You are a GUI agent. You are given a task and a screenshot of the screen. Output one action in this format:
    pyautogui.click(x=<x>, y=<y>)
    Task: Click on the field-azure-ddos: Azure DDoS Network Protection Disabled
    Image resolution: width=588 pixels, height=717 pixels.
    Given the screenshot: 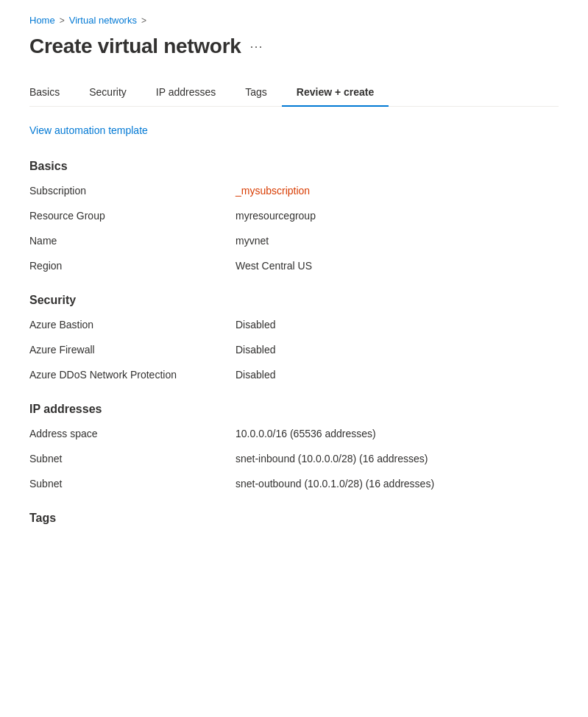 What is the action you would take?
    pyautogui.click(x=294, y=377)
    